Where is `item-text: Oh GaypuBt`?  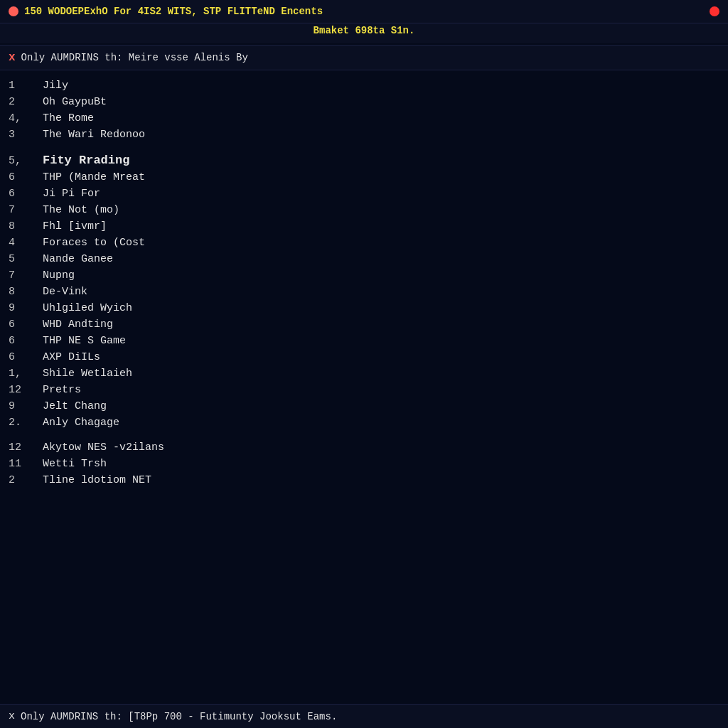 item-text: Oh GaypuBt is located at coordinates (75, 102).